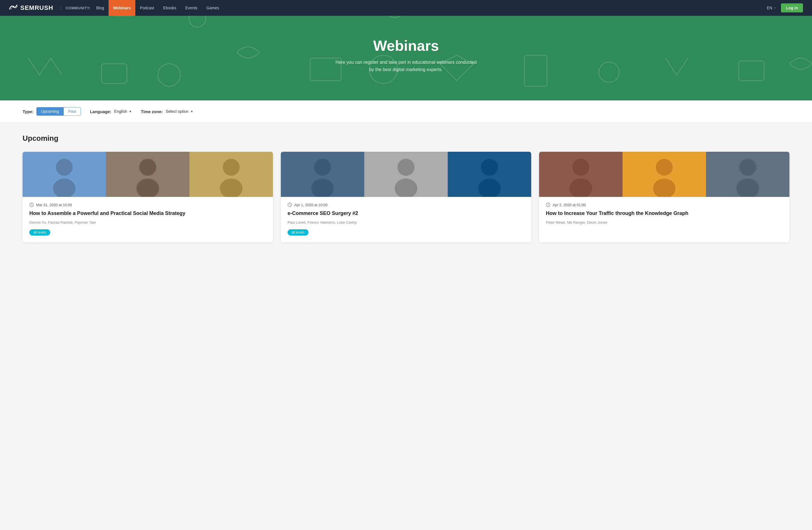 This screenshot has width=812, height=530. I want to click on card-1-speaker-2-image, so click(148, 174).